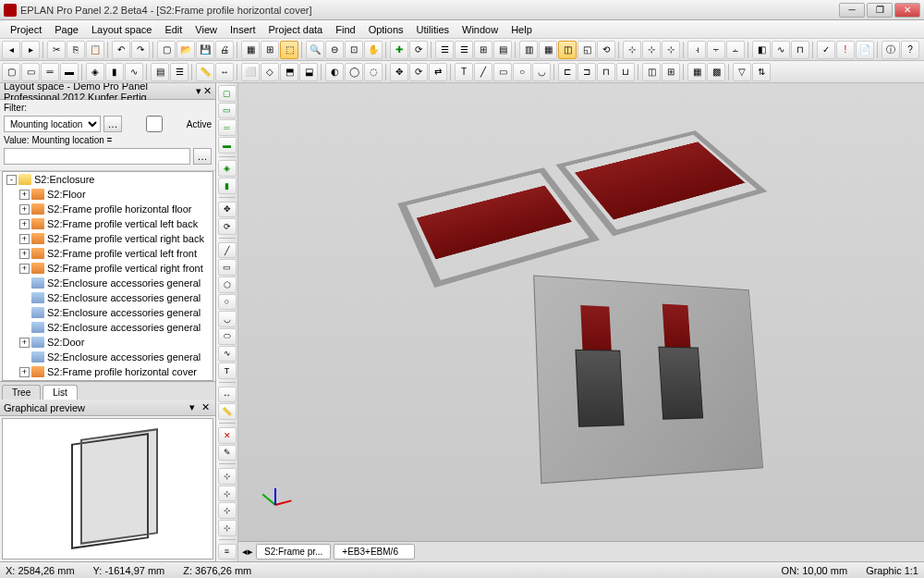  I want to click on vt1-snap4-icon: ⊹, so click(227, 528).